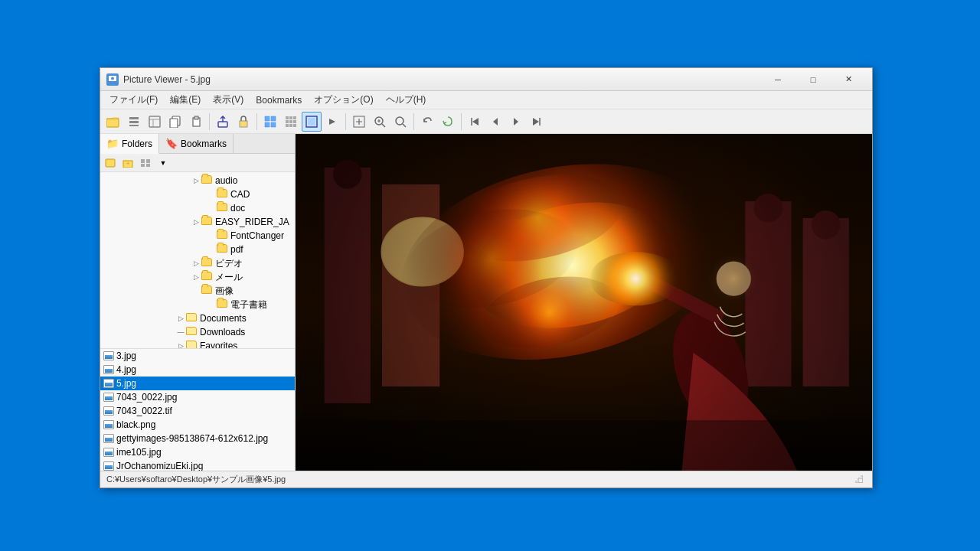 Image resolution: width=980 pixels, height=551 pixels. I want to click on tree-item-doc: doc, so click(198, 208).